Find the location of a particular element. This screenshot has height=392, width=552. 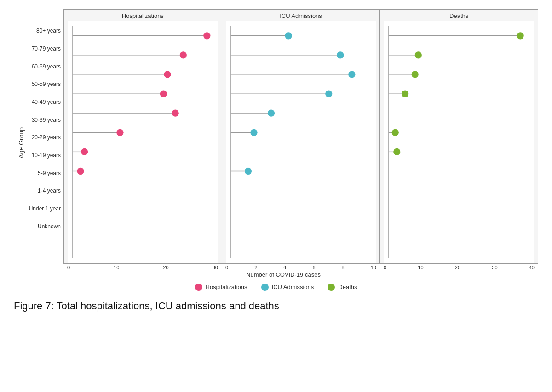

legend-item: ICU Admissions is located at coordinates (288, 287).